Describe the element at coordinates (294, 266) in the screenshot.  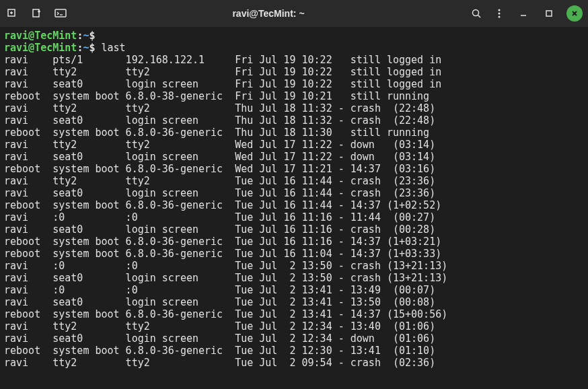
I see `last-output-row: ravi :0 :0 Tue Jul 2 13:50 - crash (13+2…` at that location.